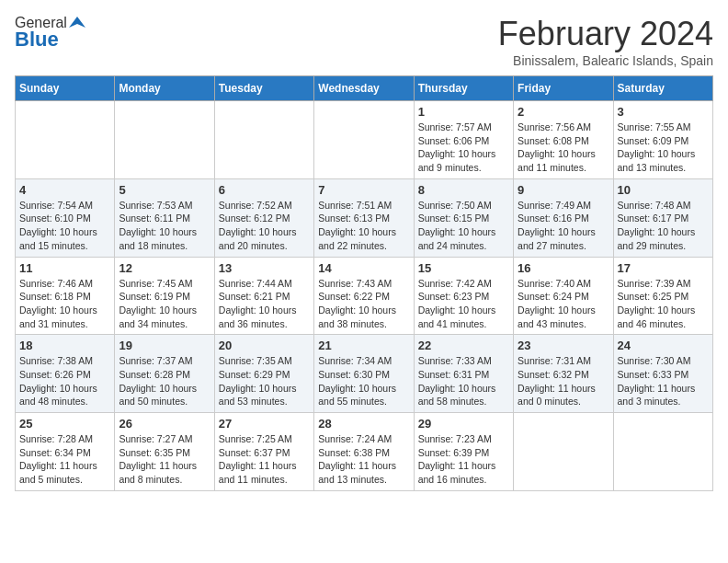 Image resolution: width=728 pixels, height=563 pixels. What do you see at coordinates (364, 381) in the screenshot?
I see `day-info: Sunrise: 7:34 AM Sunset: 6:30 PM Dayligh…` at bounding box center [364, 381].